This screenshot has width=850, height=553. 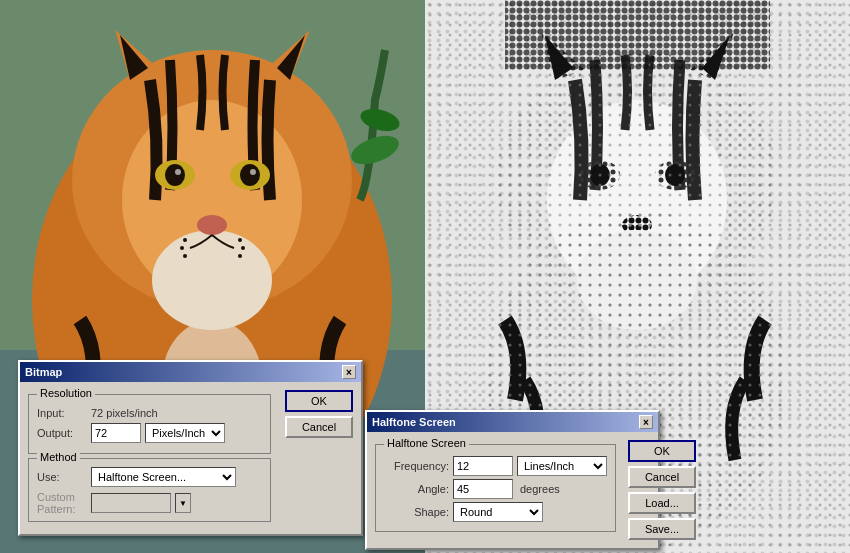 I want to click on halftone-screen-group-label: Halftone Screen, so click(x=426, y=443).